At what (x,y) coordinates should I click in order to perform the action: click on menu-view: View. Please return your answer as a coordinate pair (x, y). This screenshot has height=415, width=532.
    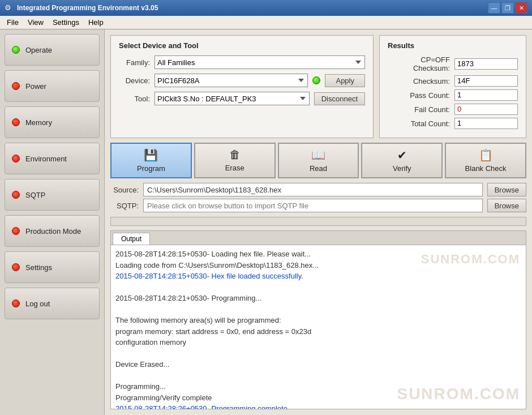
    Looking at the image, I should click on (36, 23).